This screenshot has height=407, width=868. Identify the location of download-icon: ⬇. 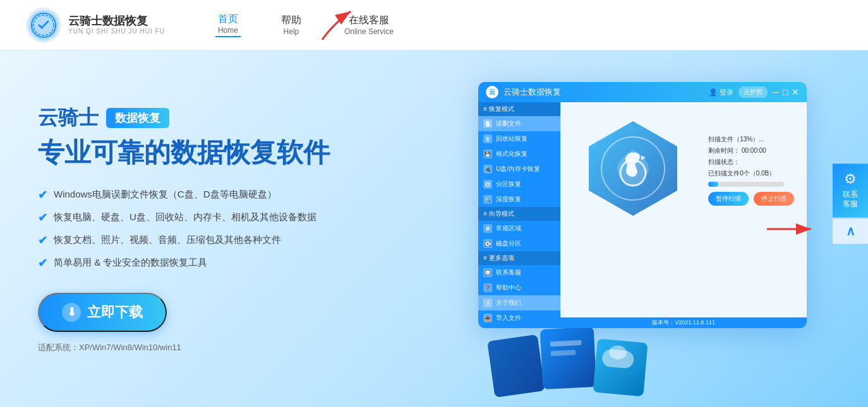
(71, 312).